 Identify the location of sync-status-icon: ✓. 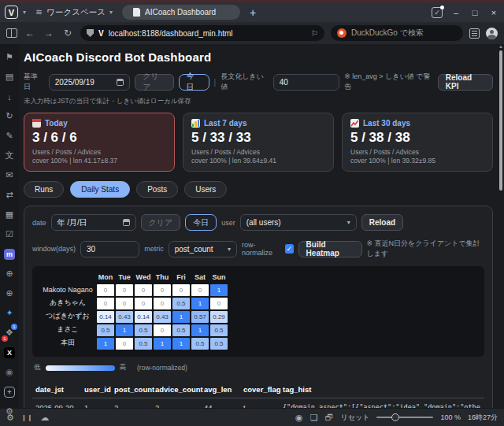
(437, 13).